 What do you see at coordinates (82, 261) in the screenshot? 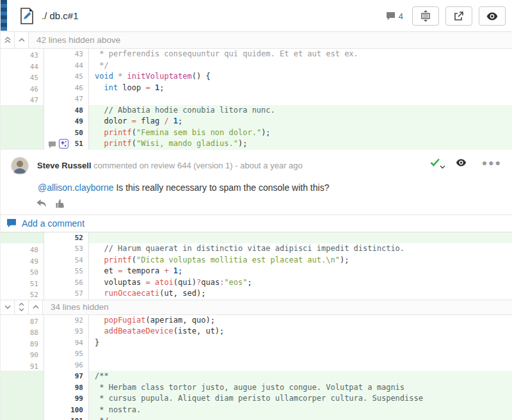
I see `new-line-number: 54` at bounding box center [82, 261].